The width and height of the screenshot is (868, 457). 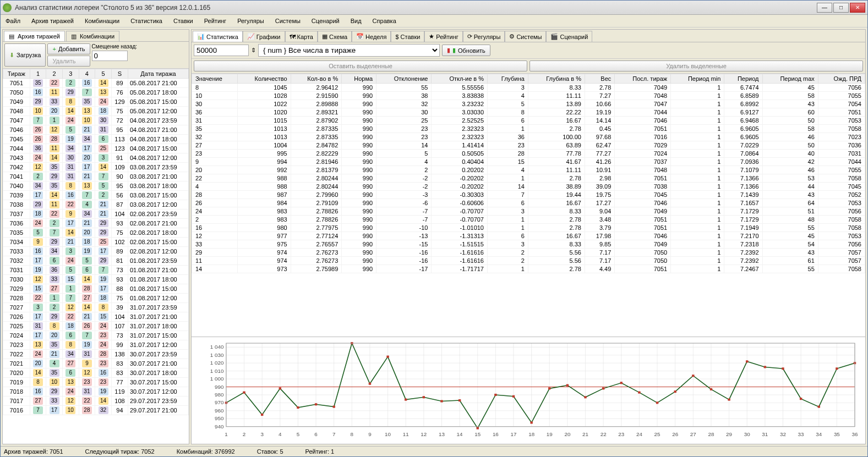 I want to click on load-button: ⬇ Загрузка, so click(x=25, y=55).